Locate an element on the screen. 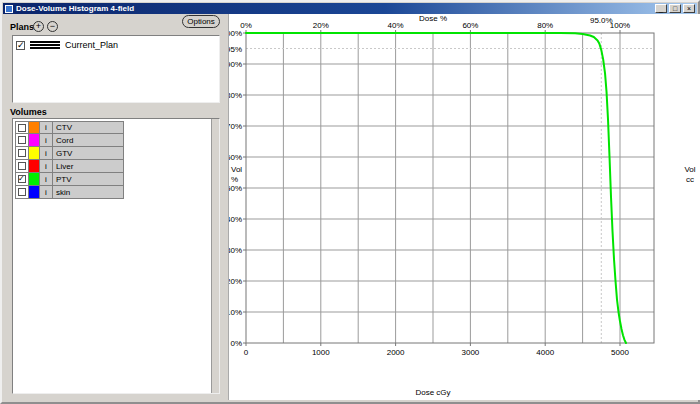 The height and width of the screenshot is (404, 700). top-tick-label: 40% is located at coordinates (396, 26).